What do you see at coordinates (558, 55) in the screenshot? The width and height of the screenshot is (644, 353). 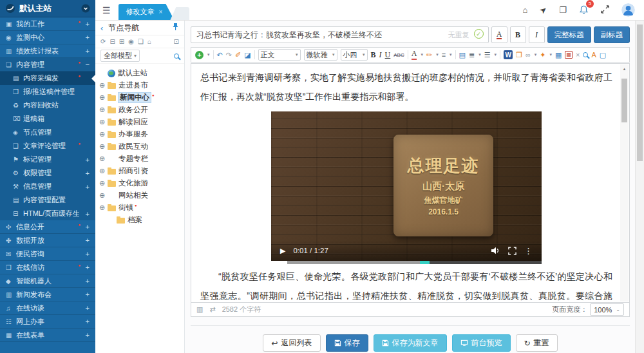 I see `table-icon: ▦` at bounding box center [558, 55].